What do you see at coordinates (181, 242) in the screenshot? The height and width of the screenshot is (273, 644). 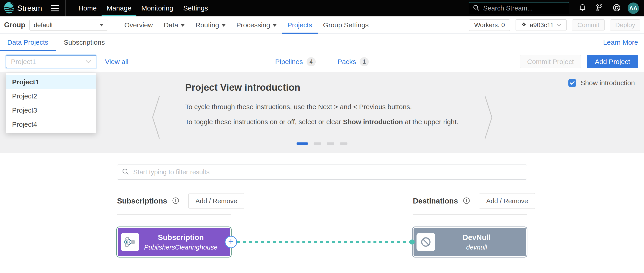 I see `subscription-card-text: Subscription PublishersClearinghouse` at bounding box center [181, 242].